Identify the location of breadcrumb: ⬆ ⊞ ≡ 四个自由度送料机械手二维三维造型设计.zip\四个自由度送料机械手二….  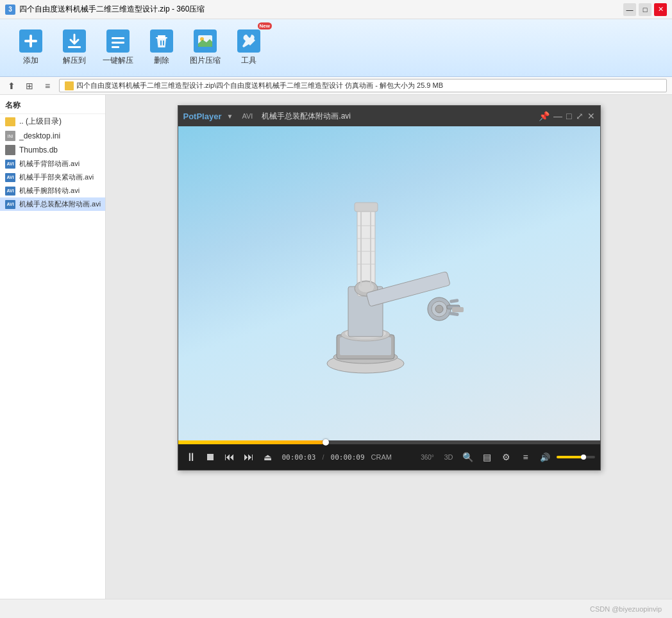
(336, 86).